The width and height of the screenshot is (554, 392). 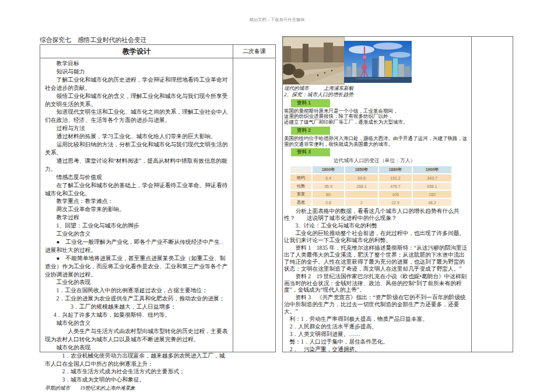 What do you see at coordinates (137, 128) in the screenshot?
I see `paragraph: 过程与方法` at bounding box center [137, 128].